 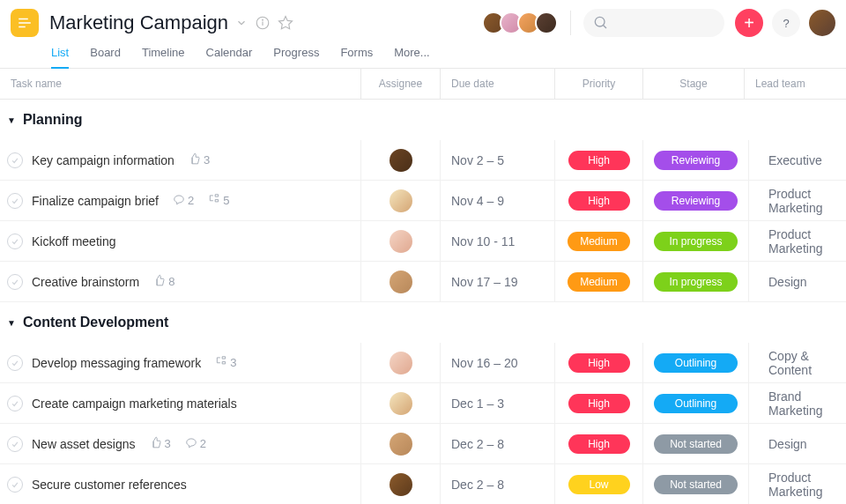 What do you see at coordinates (423, 120) in the screenshot?
I see `section-header: ▼Planning` at bounding box center [423, 120].